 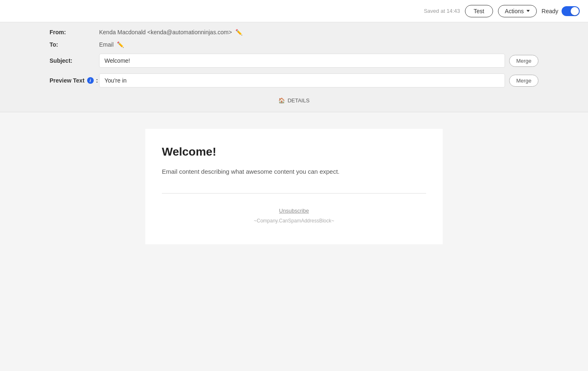 I want to click on details-toggle: 🏠 DETAILS, so click(x=294, y=99).